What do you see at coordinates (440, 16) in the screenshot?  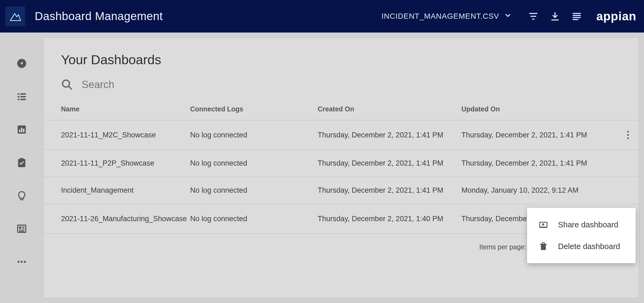 I see `file-picker-label: INCIDENT_MANAGEMENT.CSV` at bounding box center [440, 16].